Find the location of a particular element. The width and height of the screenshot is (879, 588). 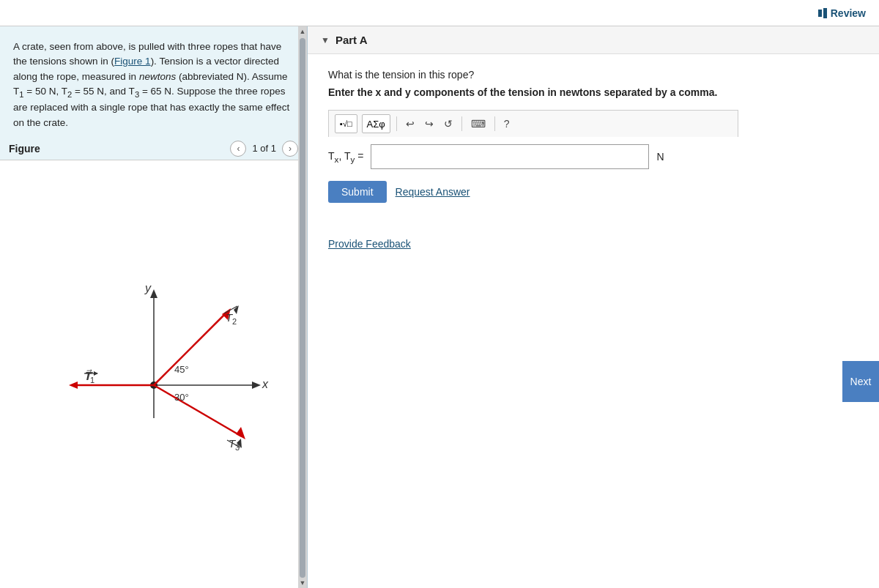

scroll-down: ▼ is located at coordinates (303, 583).